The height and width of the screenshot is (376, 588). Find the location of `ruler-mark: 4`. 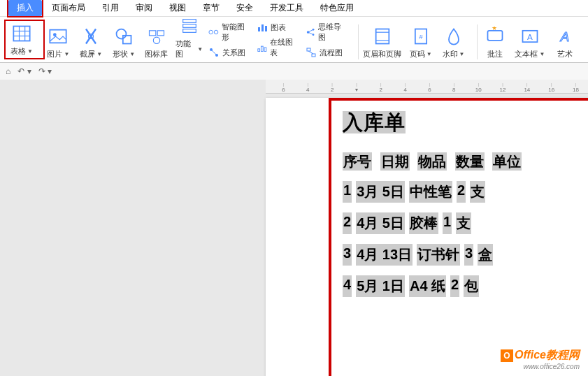

ruler-mark: 4 is located at coordinates (308, 88).